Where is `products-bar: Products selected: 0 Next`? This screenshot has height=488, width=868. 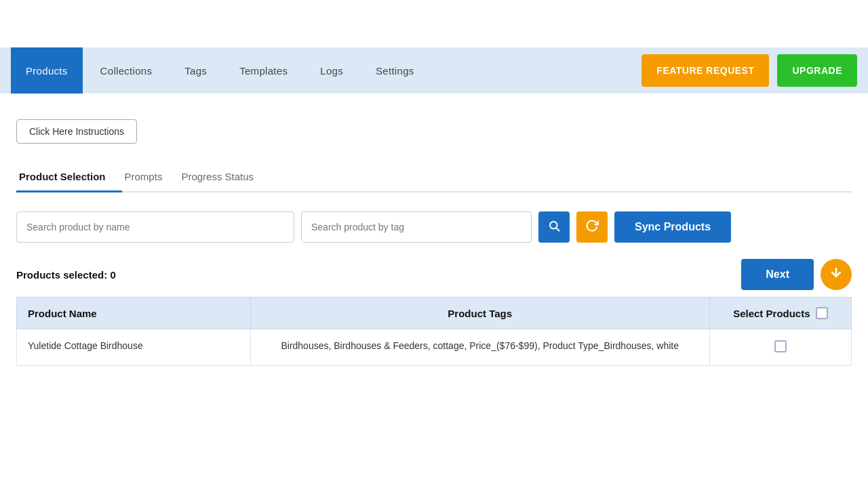 products-bar: Products selected: 0 Next is located at coordinates (434, 274).